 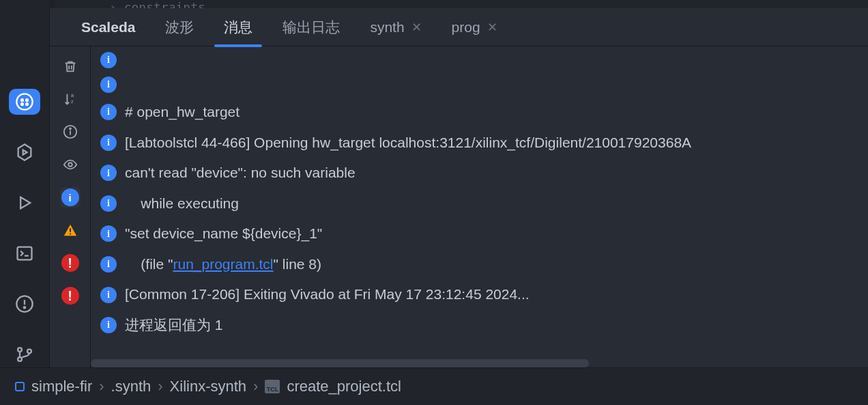 I want to click on message-row: i (file "run_program.tcl" line 8), so click(x=478, y=265).